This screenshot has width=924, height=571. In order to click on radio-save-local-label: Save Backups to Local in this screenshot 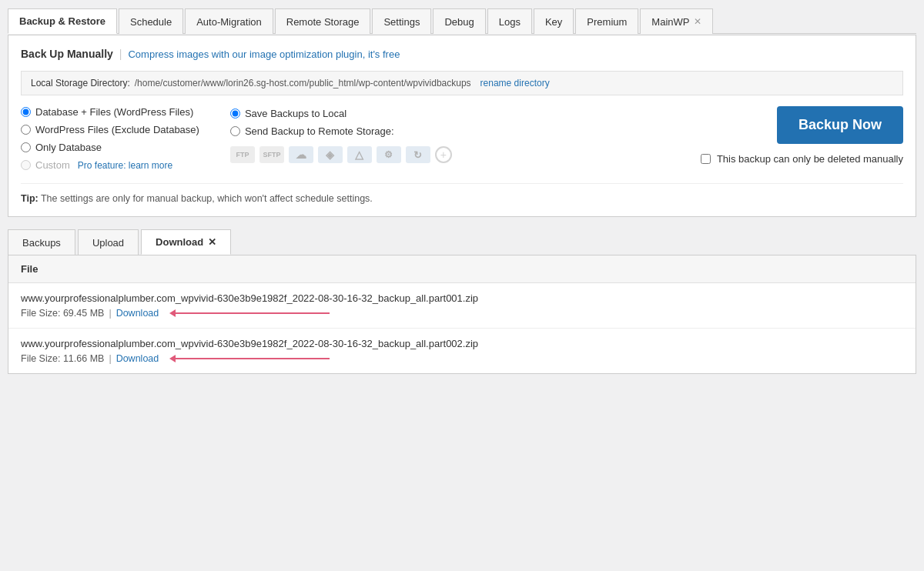, I will do `click(296, 114)`.